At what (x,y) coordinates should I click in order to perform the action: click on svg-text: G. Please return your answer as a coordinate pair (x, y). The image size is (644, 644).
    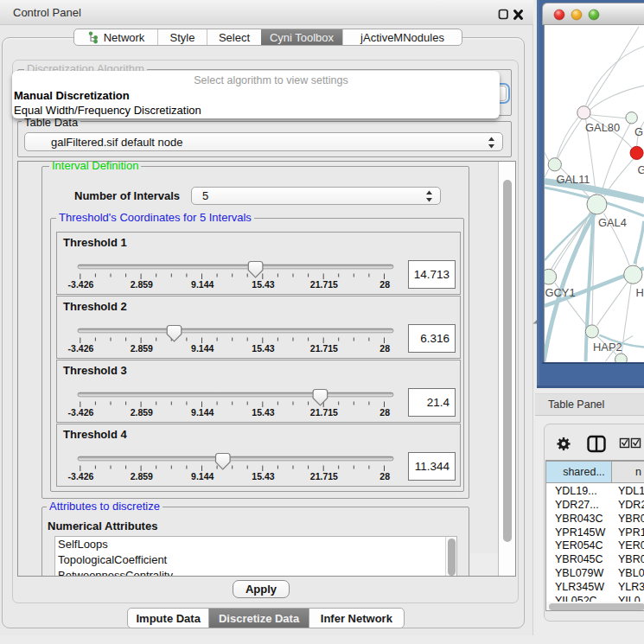
    Looking at the image, I should click on (641, 169).